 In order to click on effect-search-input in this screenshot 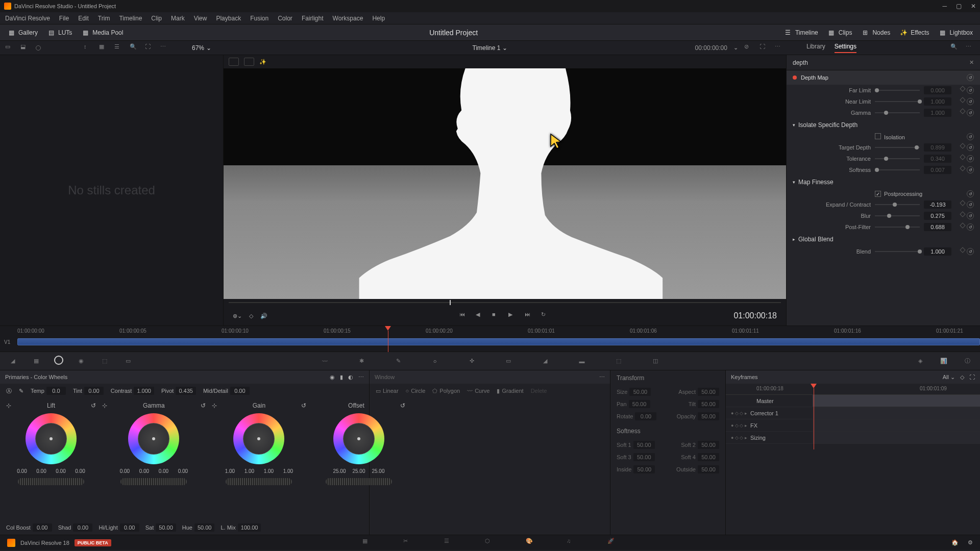, I will do `click(881, 63)`.